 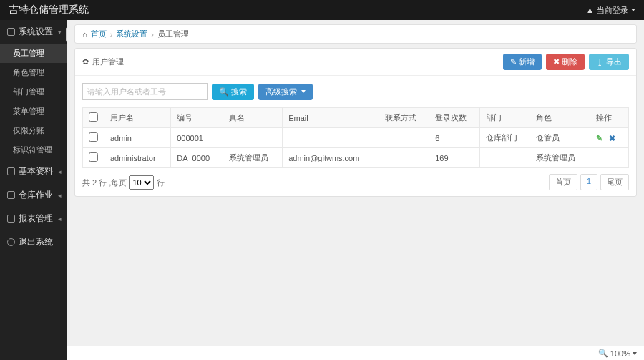 I want to click on th-code: 编号, so click(x=197, y=118).